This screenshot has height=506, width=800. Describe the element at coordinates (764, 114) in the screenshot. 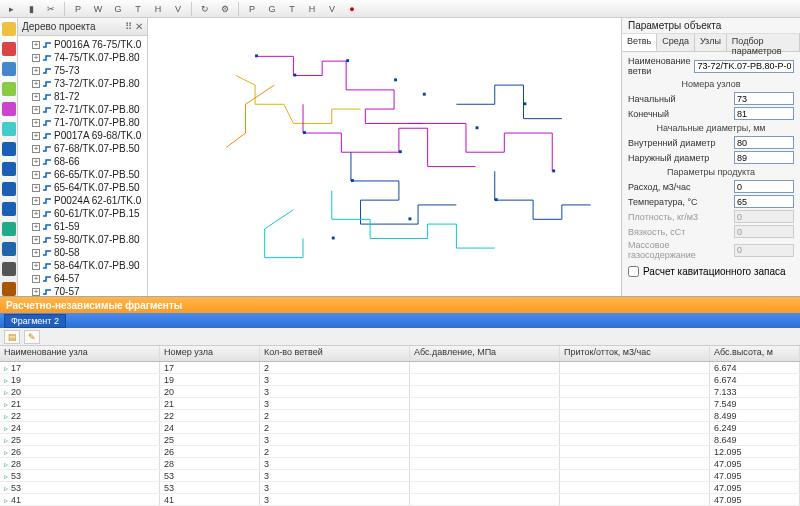

I see `end-input` at that location.